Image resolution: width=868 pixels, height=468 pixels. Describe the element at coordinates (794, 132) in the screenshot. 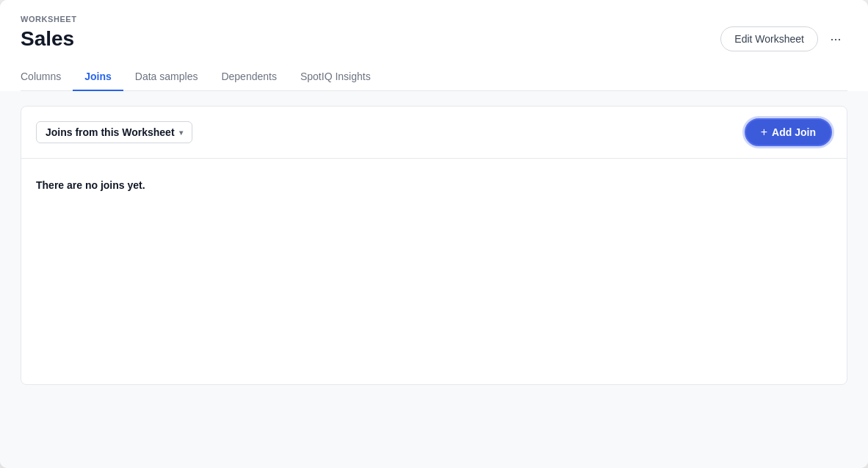

I see `add-join-label: Add Join` at that location.